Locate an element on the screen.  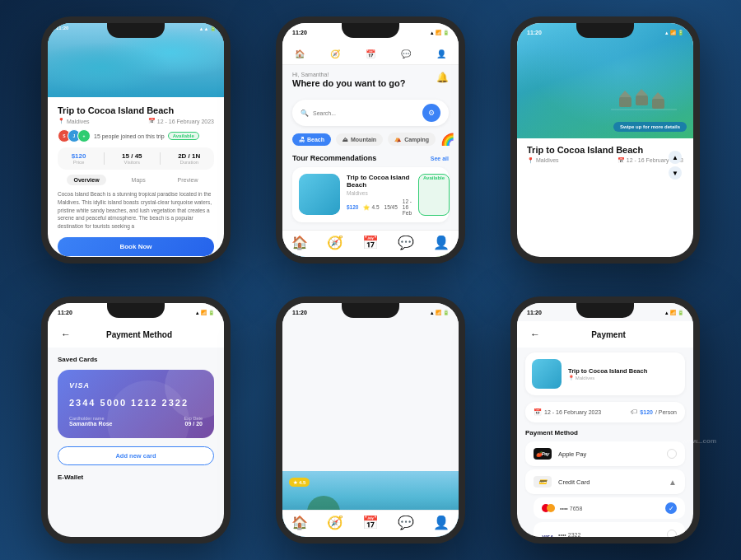
visa-logo: VISA is located at coordinates (136, 385).